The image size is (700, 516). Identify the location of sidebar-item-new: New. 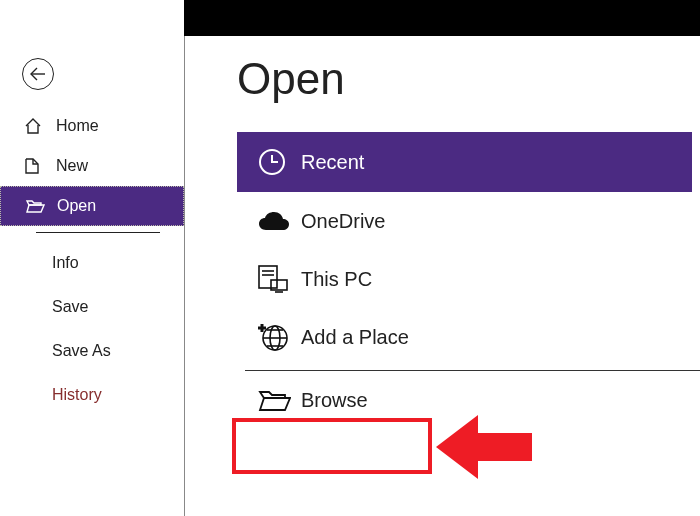
(92, 166).